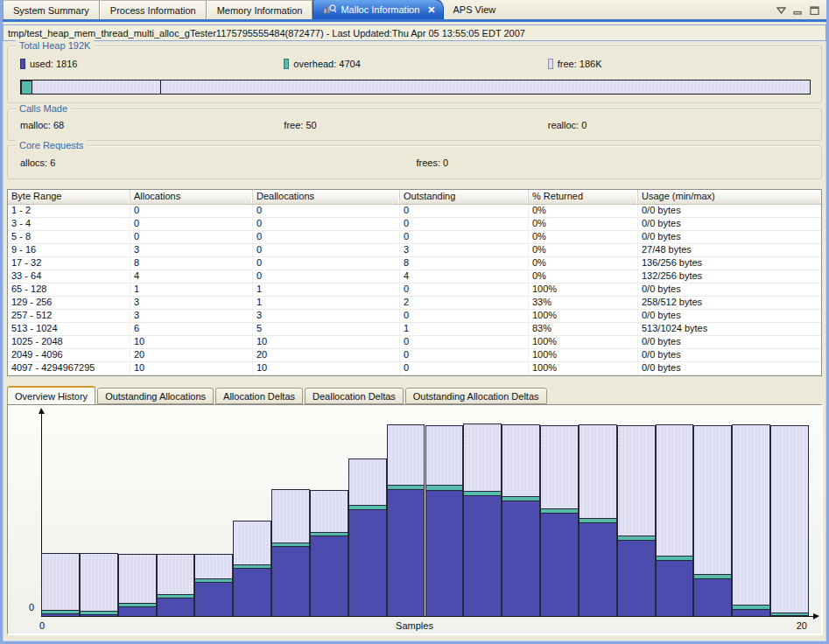  I want to click on table-header-row: Byte RangeAllocationsDeallocationsOutsta…, so click(415, 198).